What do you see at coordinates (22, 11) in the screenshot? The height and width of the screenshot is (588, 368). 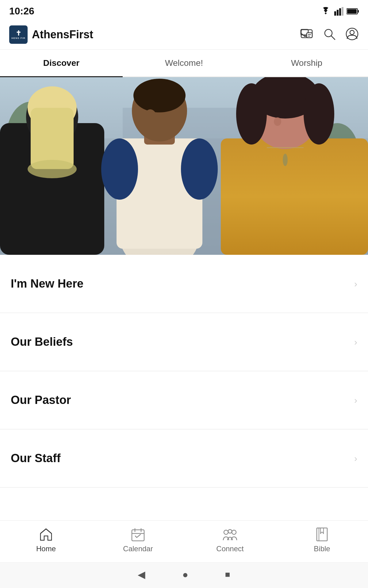 I see `status-time: 10:26` at bounding box center [22, 11].